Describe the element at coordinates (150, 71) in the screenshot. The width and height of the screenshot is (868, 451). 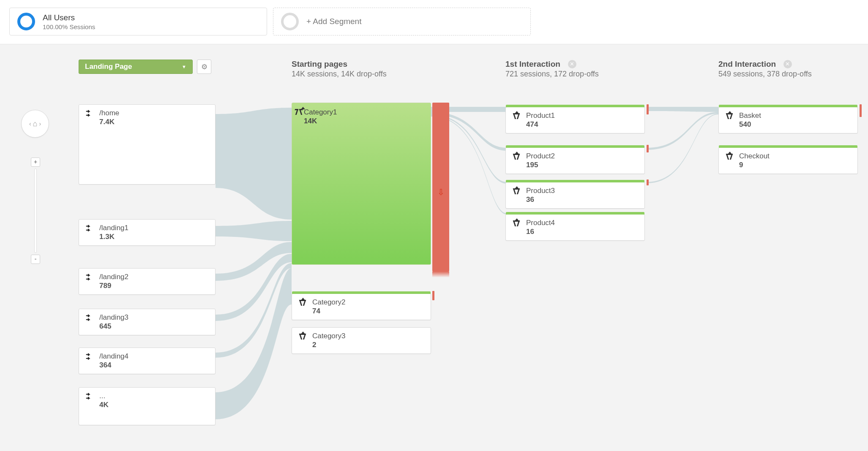
I see `column-landing: Landing Page ▼ ⚙` at that location.